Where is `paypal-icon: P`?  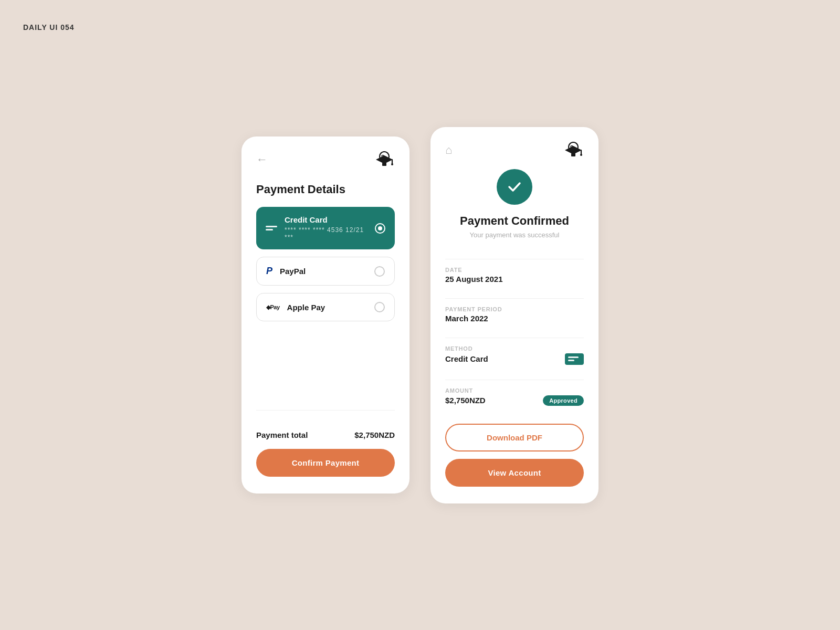 paypal-icon: P is located at coordinates (269, 271).